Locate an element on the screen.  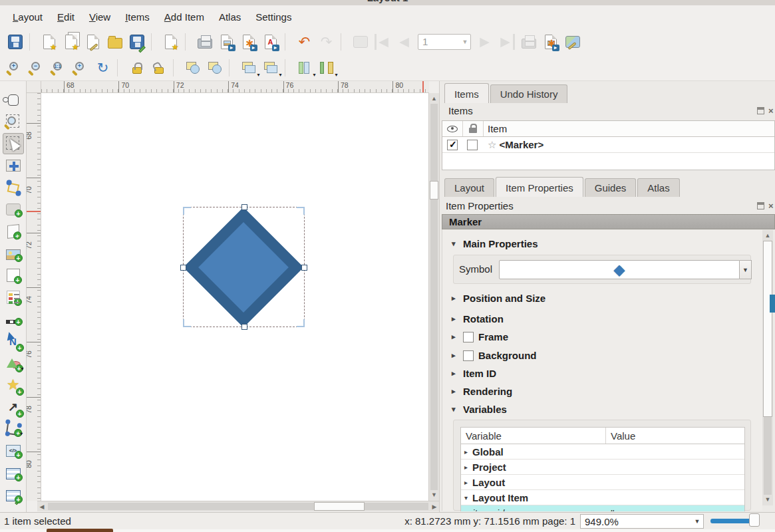
zoom-slider-handle is located at coordinates (754, 520).